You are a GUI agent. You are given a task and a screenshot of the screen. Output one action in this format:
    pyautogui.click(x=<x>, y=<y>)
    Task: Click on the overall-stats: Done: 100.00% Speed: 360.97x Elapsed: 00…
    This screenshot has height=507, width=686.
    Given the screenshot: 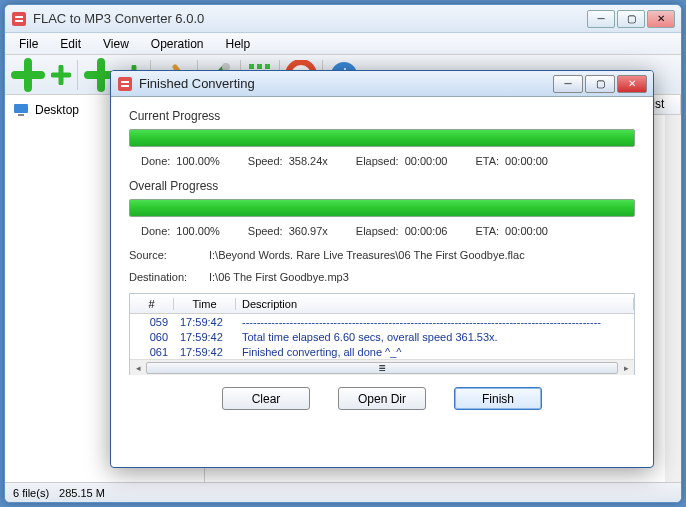 What is the action you would take?
    pyautogui.click(x=382, y=231)
    